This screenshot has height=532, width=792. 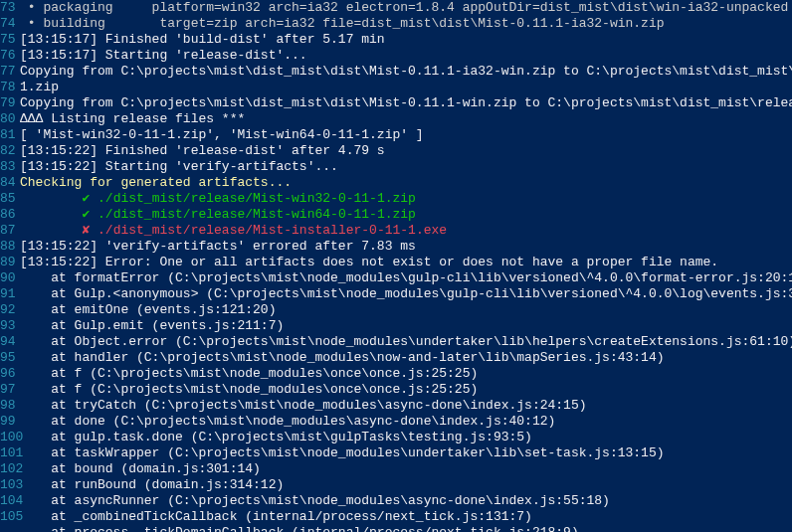 I want to click on output-line: ✔ ./dist_mist/release/Mist-win32-0-11-1.…, so click(x=406, y=199).